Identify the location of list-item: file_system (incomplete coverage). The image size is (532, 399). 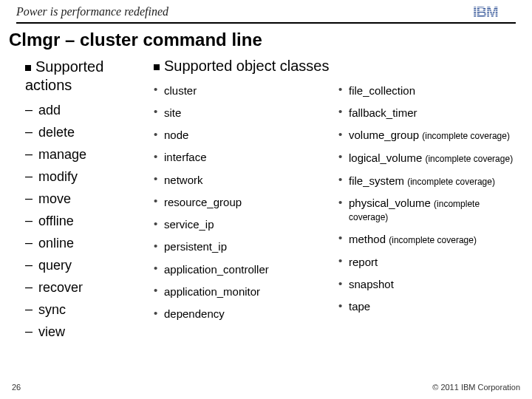
(428, 180).